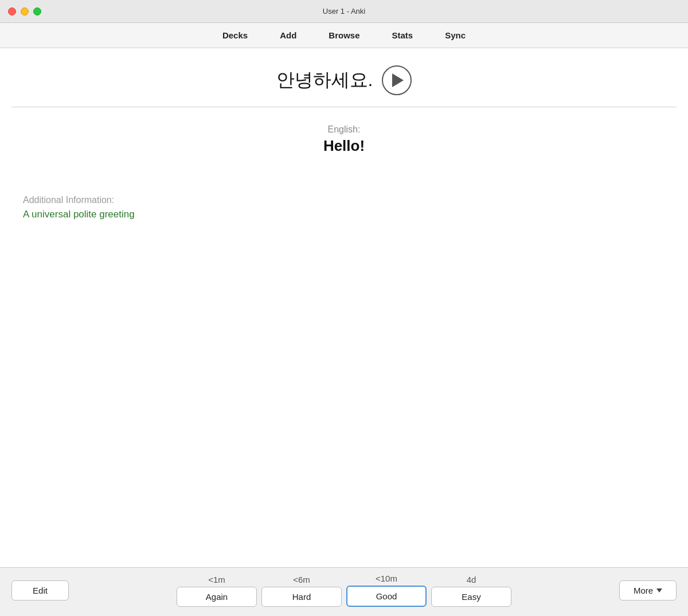  What do you see at coordinates (344, 130) in the screenshot?
I see `english-label: English:` at bounding box center [344, 130].